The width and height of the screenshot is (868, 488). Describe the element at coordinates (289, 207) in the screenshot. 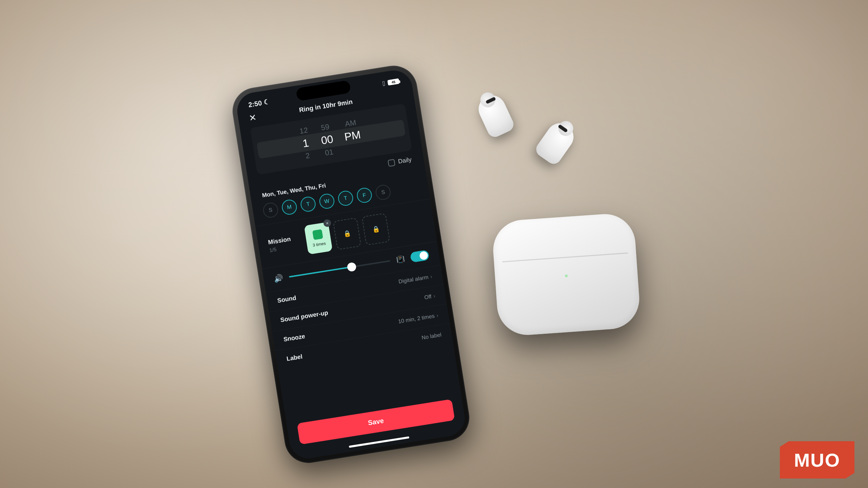

I see `day-chip: M` at that location.